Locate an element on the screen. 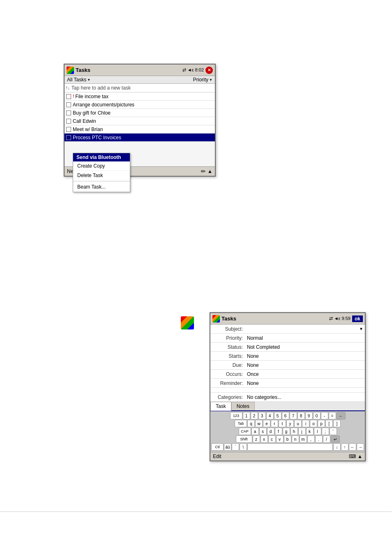 The height and width of the screenshot is (555, 392). sort-priority-icon: ! is located at coordinates (67, 88).